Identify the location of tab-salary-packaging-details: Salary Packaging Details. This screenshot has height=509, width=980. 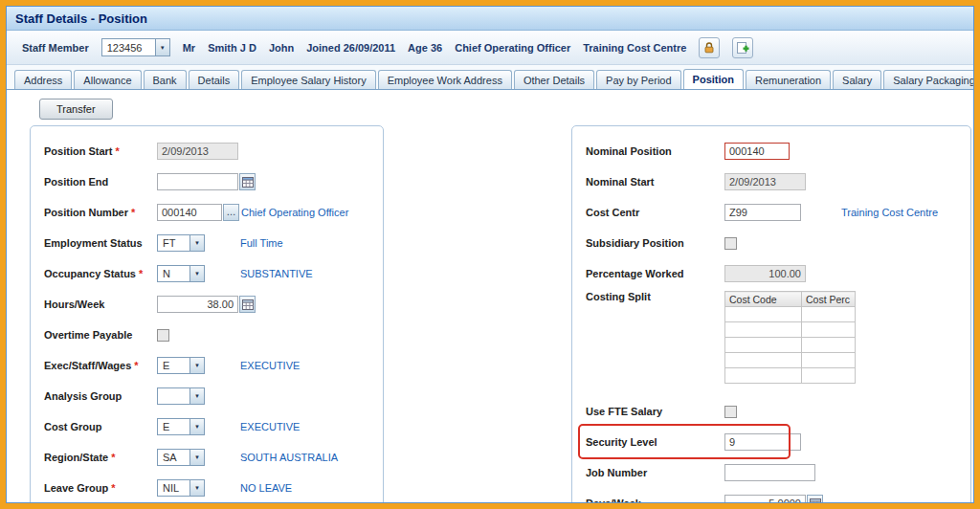
(928, 79).